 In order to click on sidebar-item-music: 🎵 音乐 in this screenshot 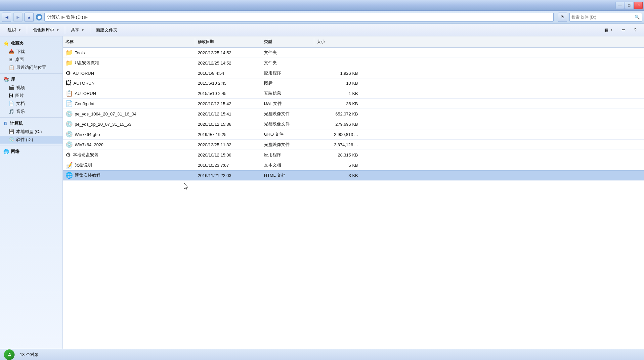, I will do `click(31, 112)`.